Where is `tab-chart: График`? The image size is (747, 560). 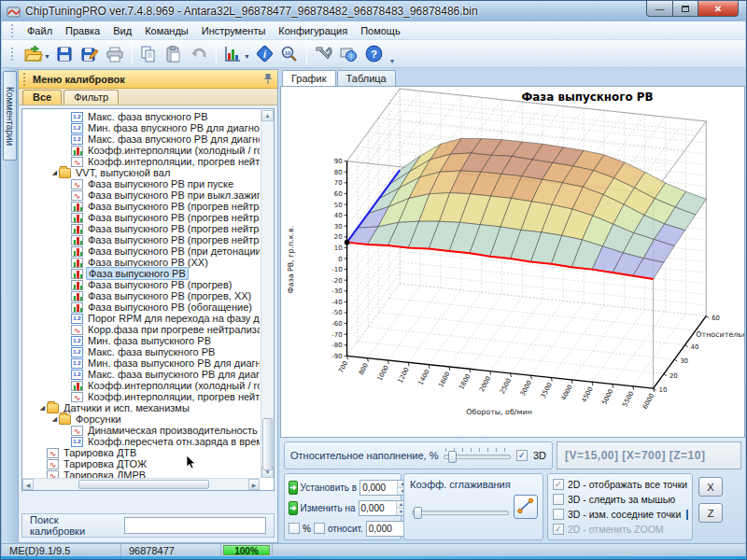 tab-chart: График is located at coordinates (309, 78).